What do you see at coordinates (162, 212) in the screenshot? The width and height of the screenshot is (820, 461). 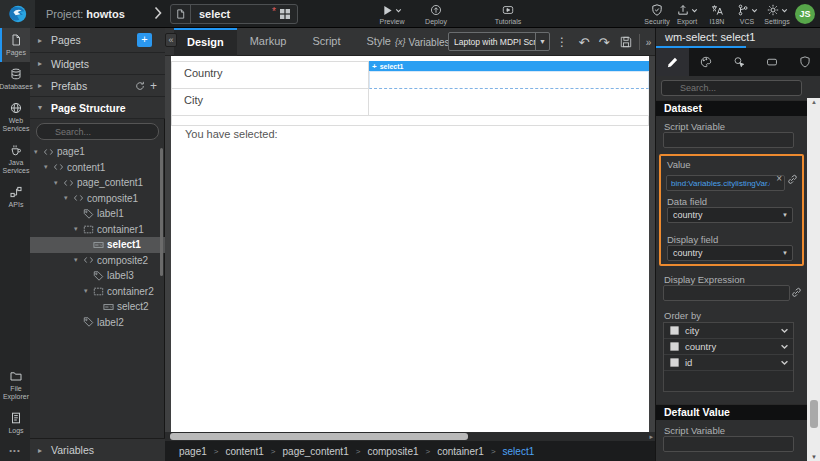 I see `tree-scrollbar-thumb` at bounding box center [162, 212].